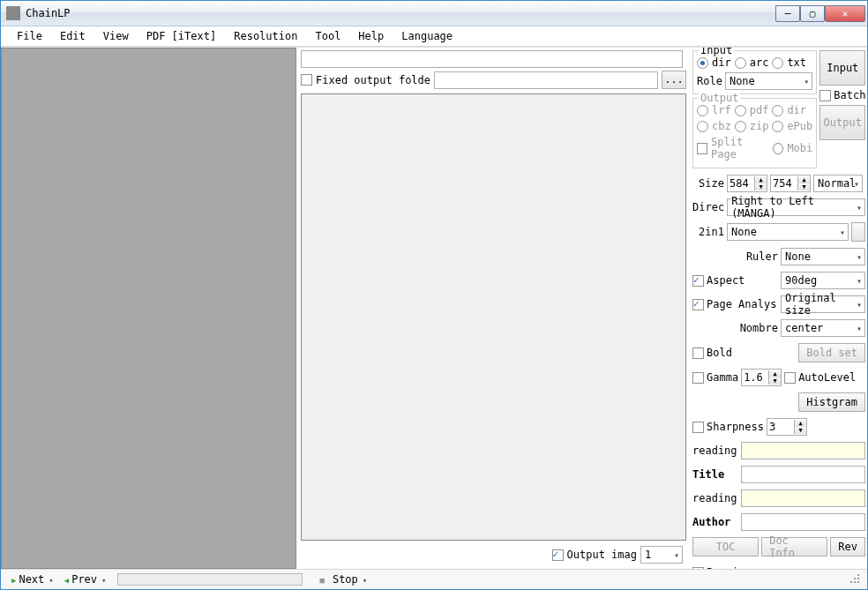  What do you see at coordinates (845, 14) in the screenshot?
I see `close-button: ✕` at bounding box center [845, 14].